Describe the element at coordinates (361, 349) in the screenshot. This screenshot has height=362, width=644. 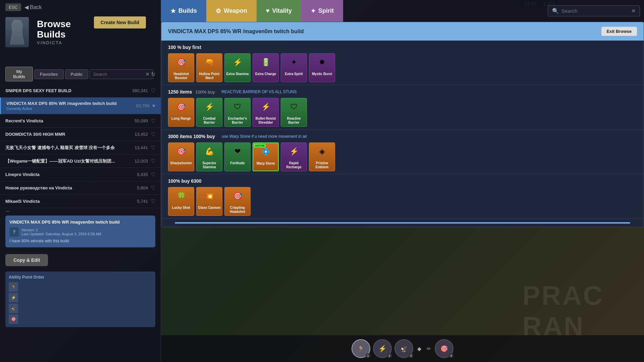
I see `ability-slot-1: 🏃 1` at that location.